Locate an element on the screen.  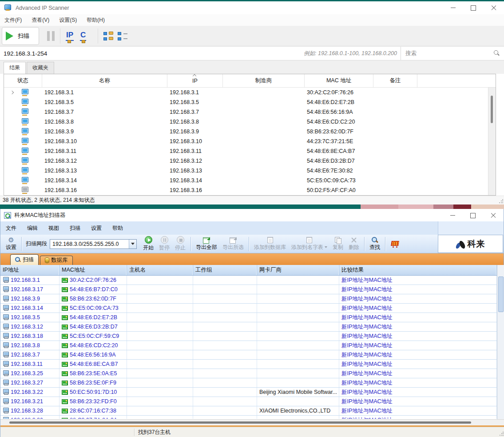
menu-item: 扫描 is located at coordinates (75, 229).